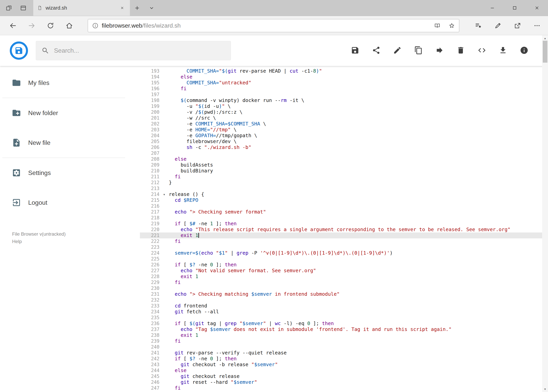 Image resolution: width=548 pixels, height=392 pixels. I want to click on code-line-225: 225, so click(341, 259).